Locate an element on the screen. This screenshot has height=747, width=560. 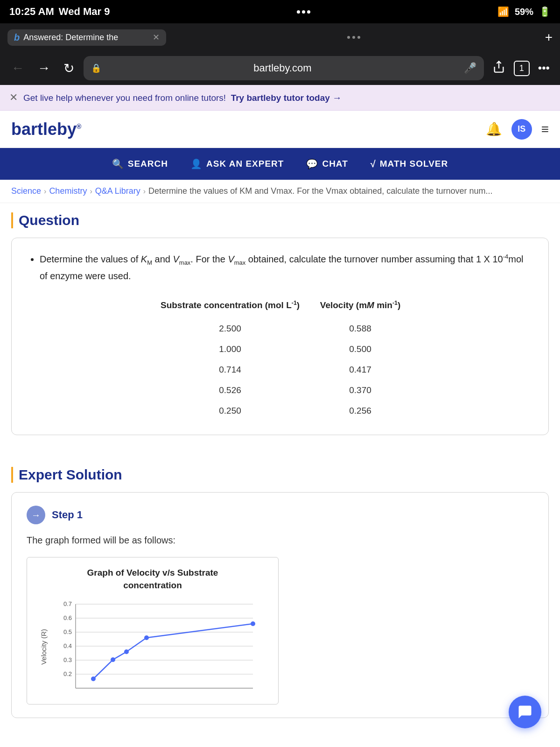
math-icon: √ is located at coordinates (373, 164).